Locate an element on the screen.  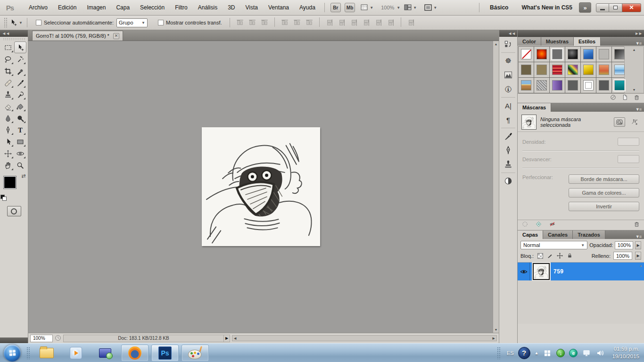
feather-input is located at coordinates (628, 159).